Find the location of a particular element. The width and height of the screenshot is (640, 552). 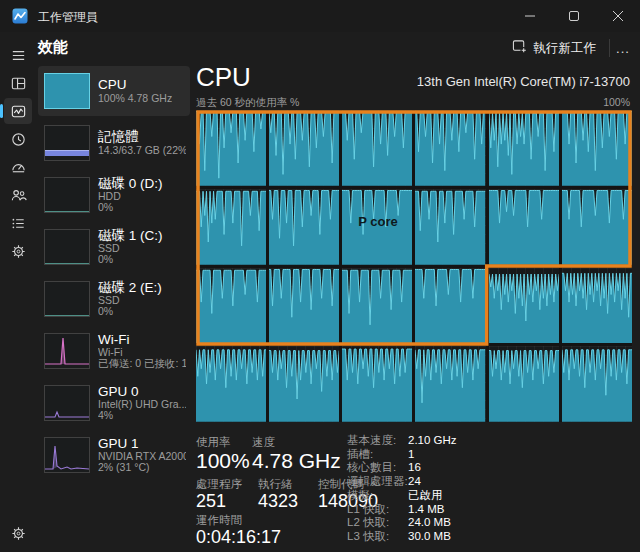

gpu1-thumbnail is located at coordinates (67, 455).